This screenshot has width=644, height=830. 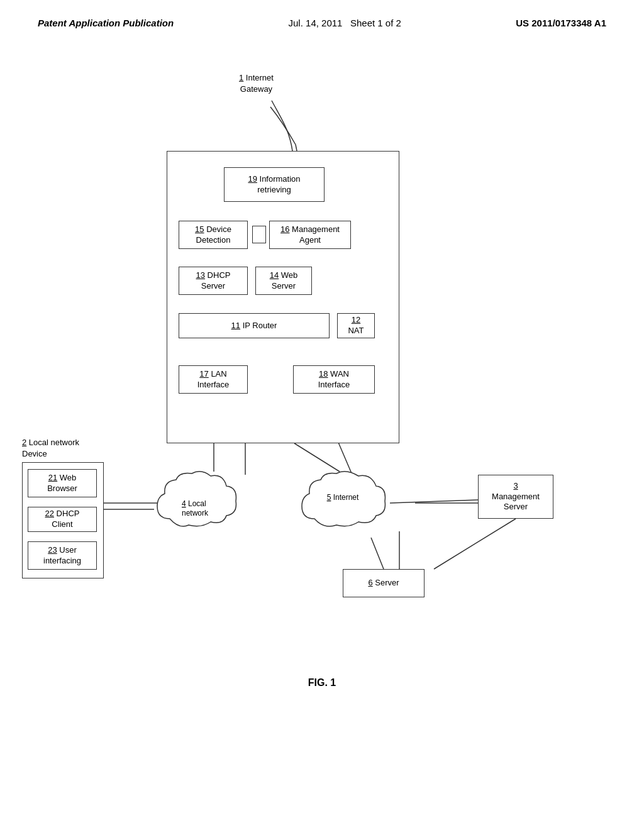 I want to click on user-interfacing-box: 23 Userinterfacing, so click(x=62, y=556).